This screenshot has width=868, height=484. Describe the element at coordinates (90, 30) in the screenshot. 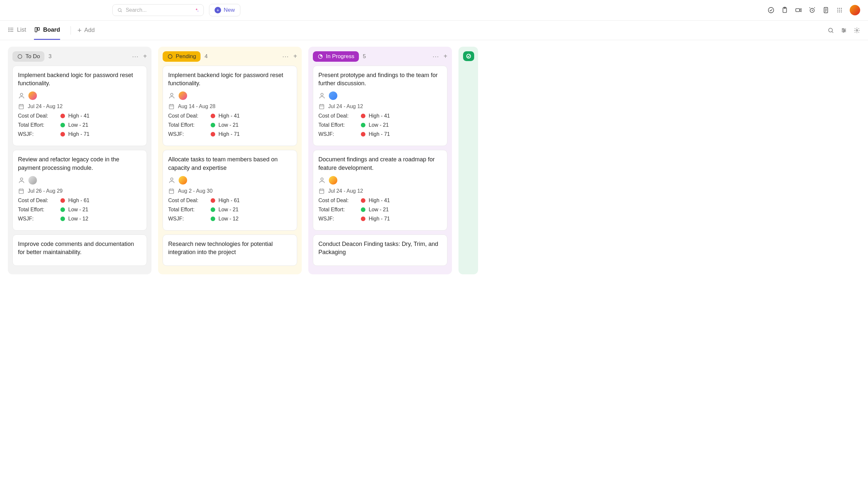

I see `add-view-label: Add` at that location.